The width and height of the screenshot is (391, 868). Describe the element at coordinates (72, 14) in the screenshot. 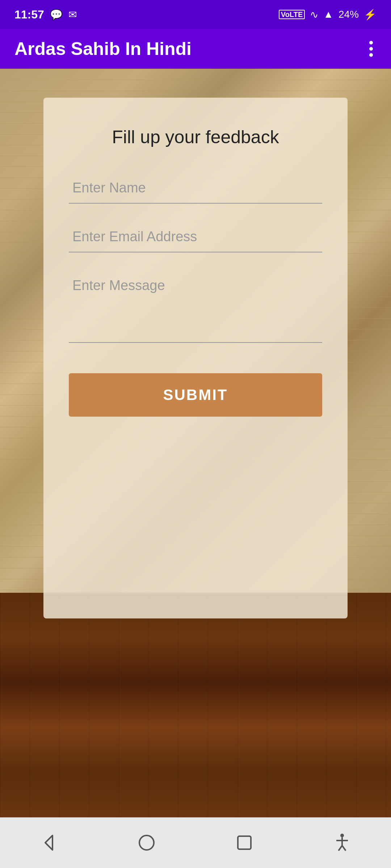

I see `email-icon: ✉` at that location.